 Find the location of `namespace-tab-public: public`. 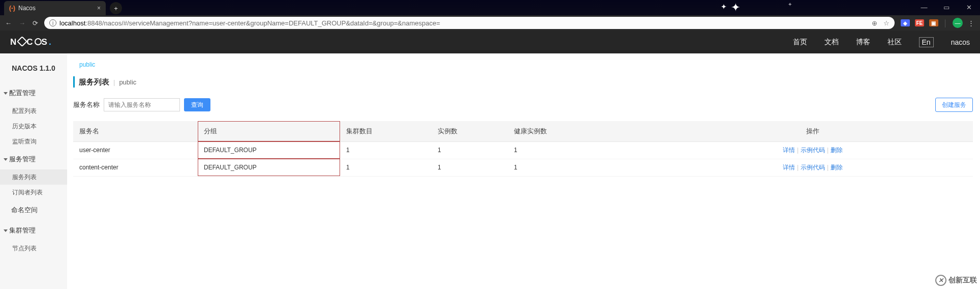

namespace-tab-public: public is located at coordinates (87, 65).